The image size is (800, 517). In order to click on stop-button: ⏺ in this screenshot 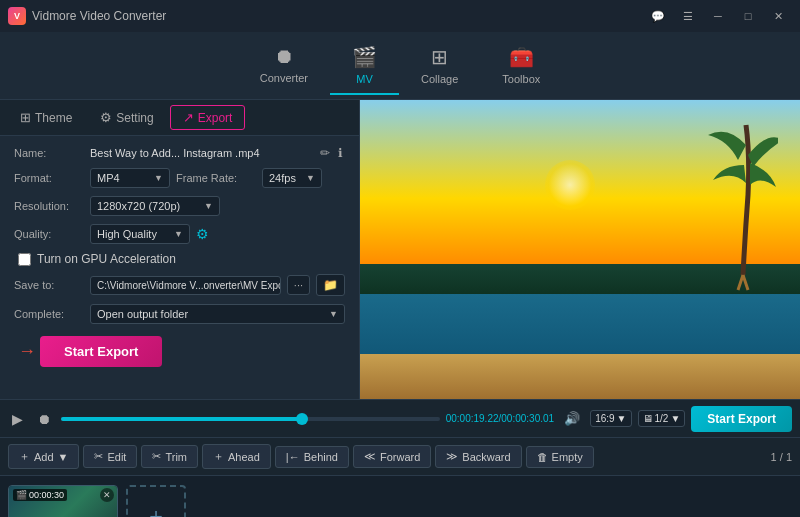, I will do `click(44, 419)`.